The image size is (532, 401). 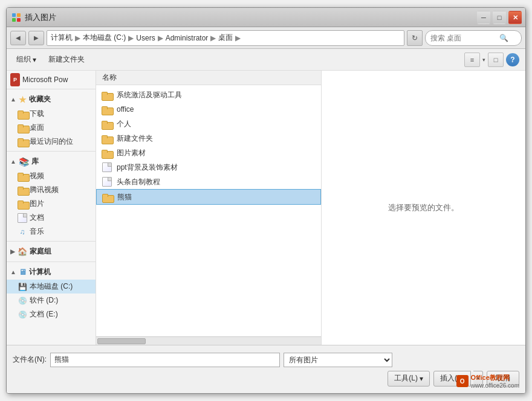 I want to click on path-disk-c: 本地磁盘 (C:), so click(x=104, y=37).